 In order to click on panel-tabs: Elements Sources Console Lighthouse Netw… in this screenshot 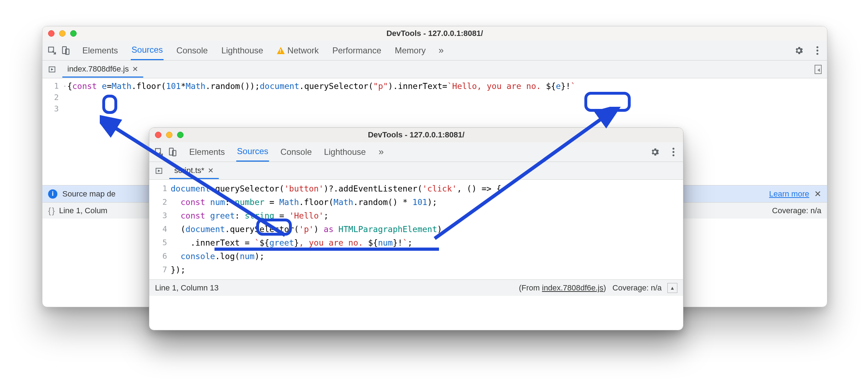, I will do `click(254, 51)`.